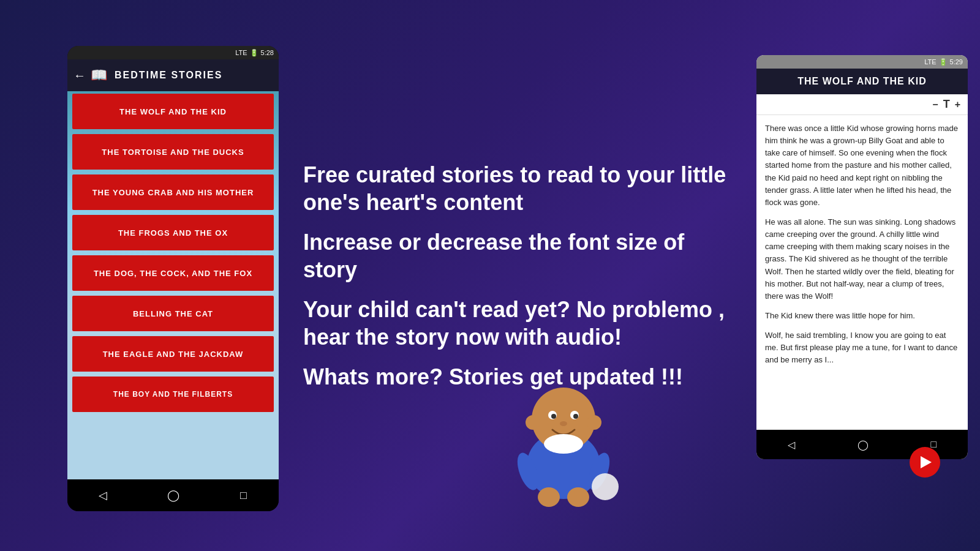  Describe the element at coordinates (947, 104) in the screenshot. I see `font-size-indicator: T` at that location.